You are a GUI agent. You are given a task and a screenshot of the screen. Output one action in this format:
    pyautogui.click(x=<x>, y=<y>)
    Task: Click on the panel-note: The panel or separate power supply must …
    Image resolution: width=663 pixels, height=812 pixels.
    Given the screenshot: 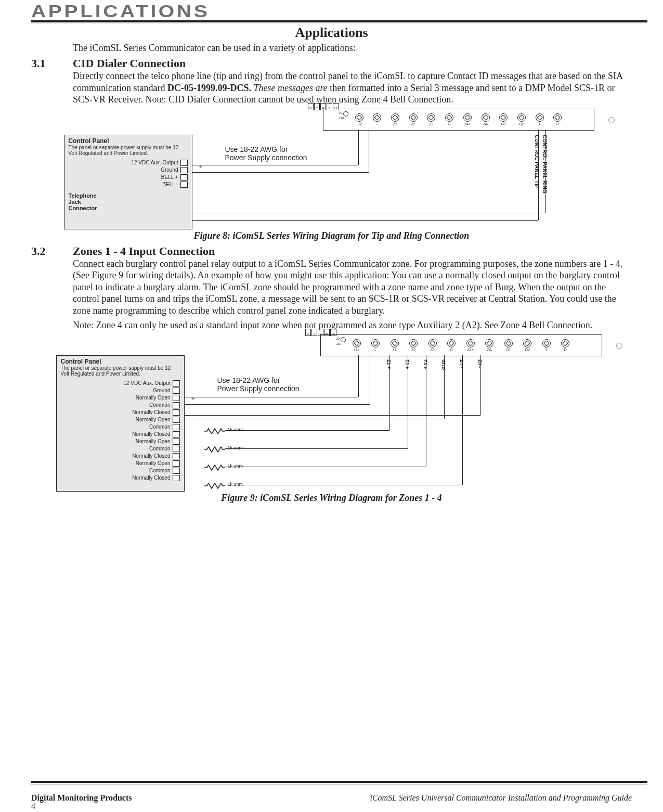 What is the action you would take?
    pyautogui.click(x=128, y=151)
    